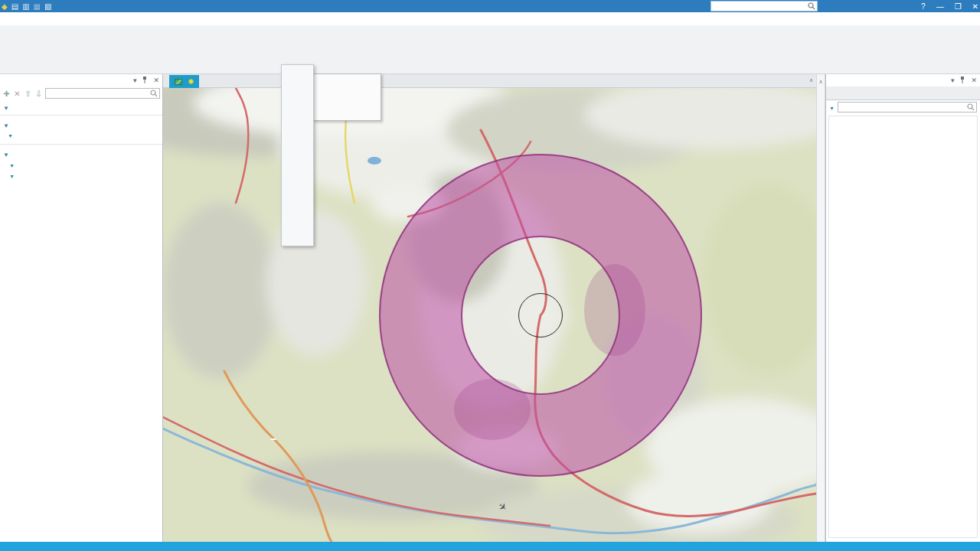 The width and height of the screenshot is (980, 551). Describe the element at coordinates (374, 161) in the screenshot. I see `lake` at that location.